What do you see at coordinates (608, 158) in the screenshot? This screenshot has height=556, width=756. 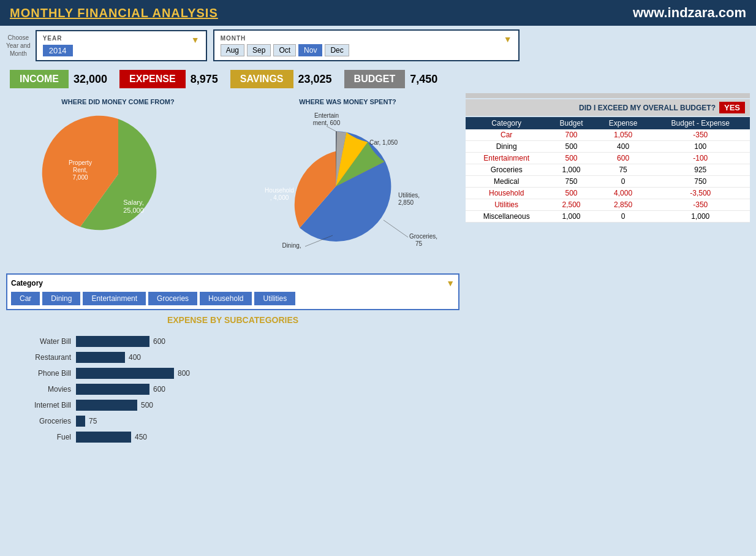 I see `table-row: Entertainment500600-100` at bounding box center [608, 158].